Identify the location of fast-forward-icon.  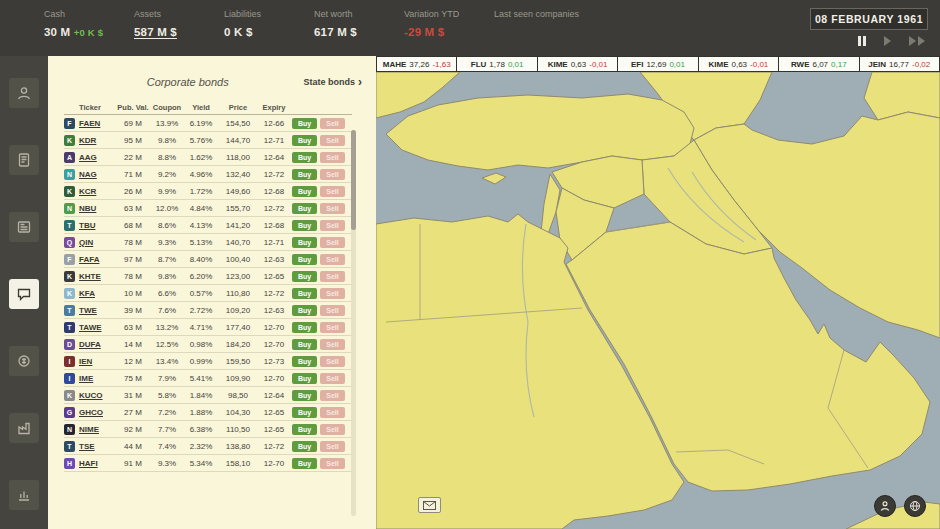
(912, 41).